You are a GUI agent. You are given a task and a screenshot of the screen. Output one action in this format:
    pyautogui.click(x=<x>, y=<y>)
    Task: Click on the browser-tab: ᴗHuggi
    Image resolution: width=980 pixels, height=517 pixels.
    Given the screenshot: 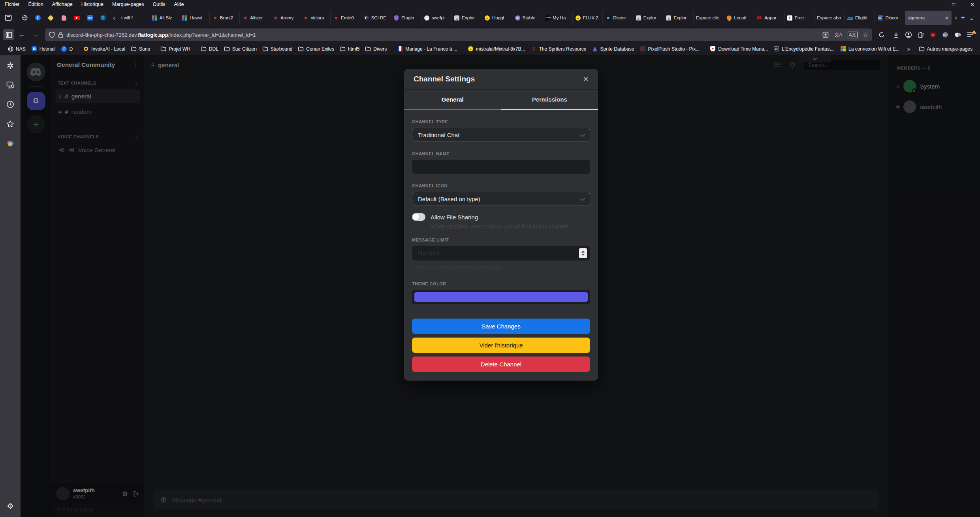 What is the action you would take?
    pyautogui.click(x=497, y=18)
    